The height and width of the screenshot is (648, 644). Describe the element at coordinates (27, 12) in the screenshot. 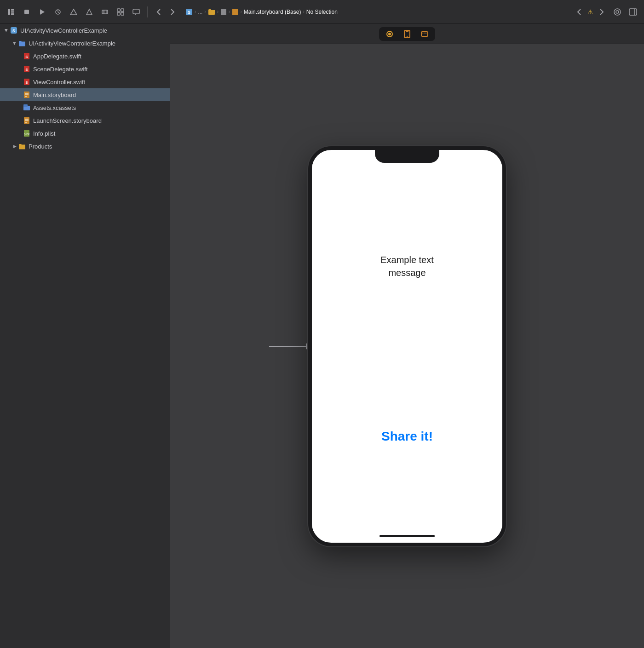

I see `stop-icon` at that location.